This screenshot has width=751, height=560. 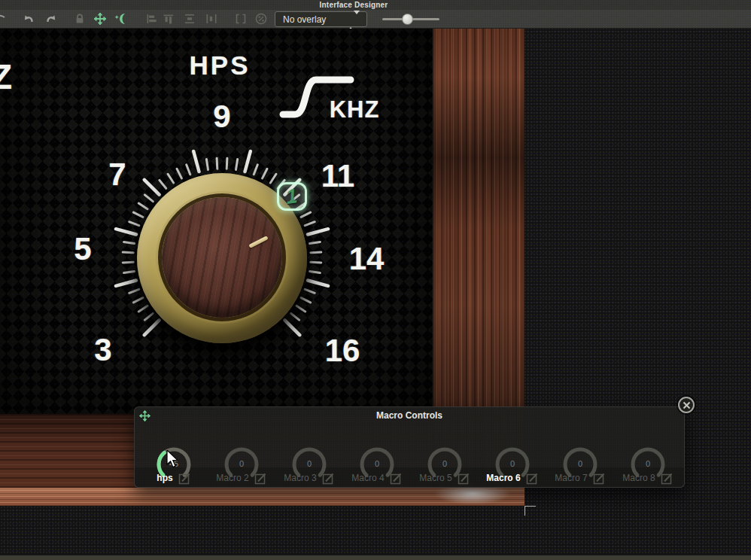 What do you see at coordinates (164, 478) in the screenshot?
I see `macro-label: hps` at bounding box center [164, 478].